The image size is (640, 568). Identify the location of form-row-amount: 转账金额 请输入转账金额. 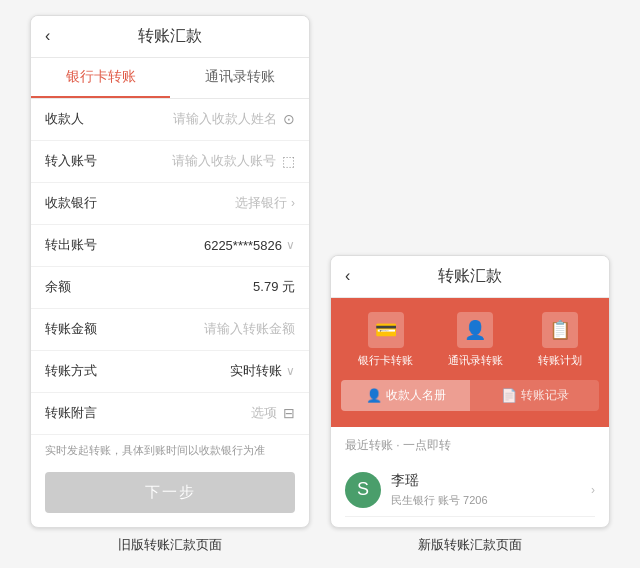
(170, 330).